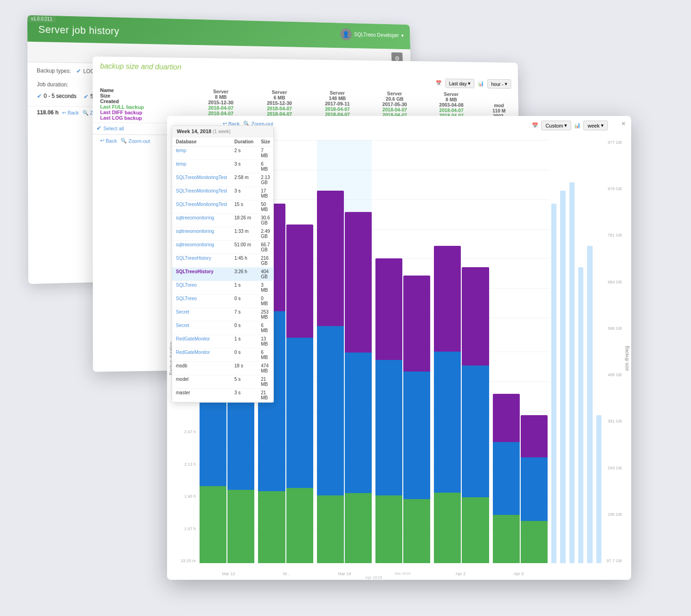 The height and width of the screenshot is (616, 691). I want to click on tooltip-row-17-size: 474 MB, so click(265, 368).